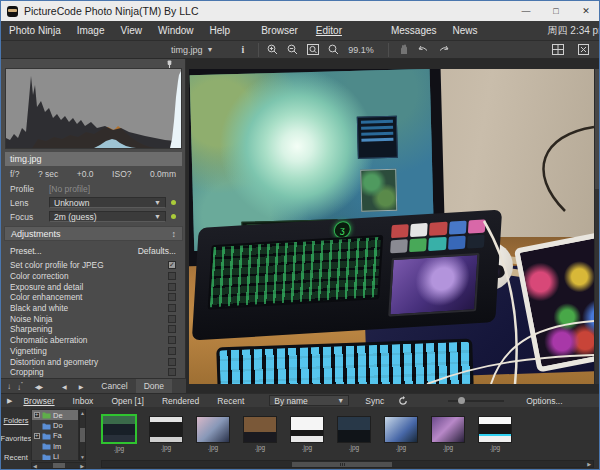  What do you see at coordinates (586, 11) in the screenshot?
I see `close-button: ✕` at bounding box center [586, 11].